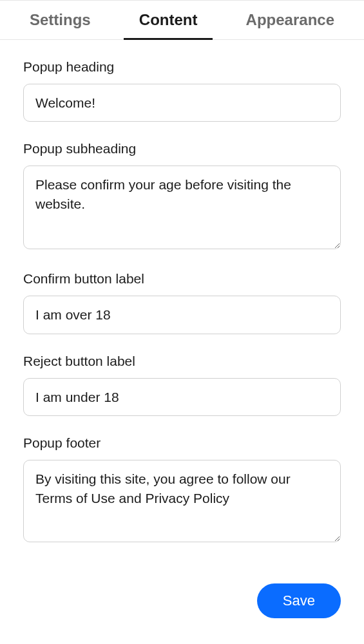 This screenshot has width=364, height=644. Describe the element at coordinates (182, 314) in the screenshot. I see `confirm-button-label-input` at that location.